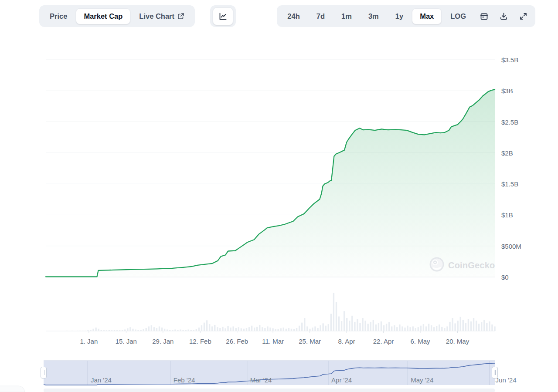 The width and height of the screenshot is (558, 392). I want to click on navigator-month-label: Jun '24, so click(506, 380).